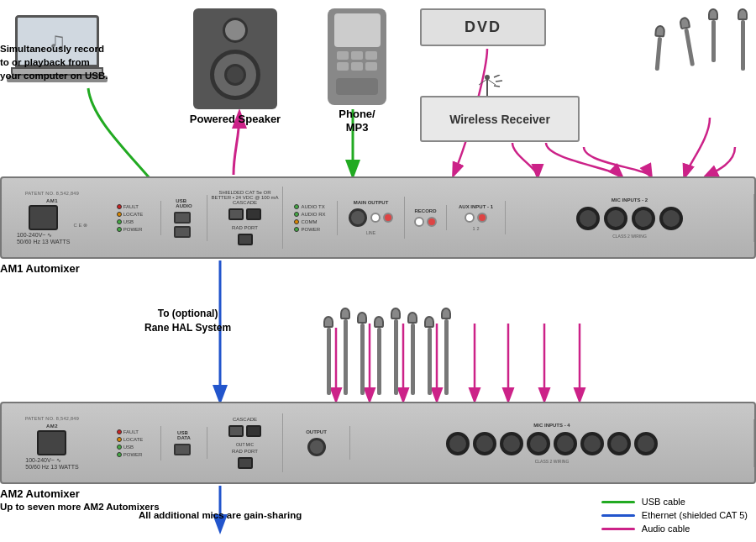  Describe the element at coordinates (483, 27) in the screenshot. I see `dvd-label: DVD` at that location.